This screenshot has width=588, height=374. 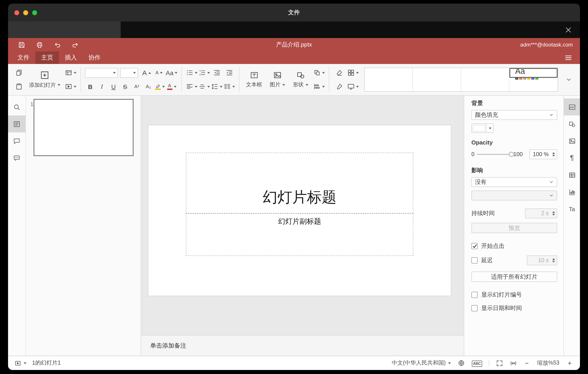 I want to click on start-slideshow-status-button, so click(x=21, y=363).